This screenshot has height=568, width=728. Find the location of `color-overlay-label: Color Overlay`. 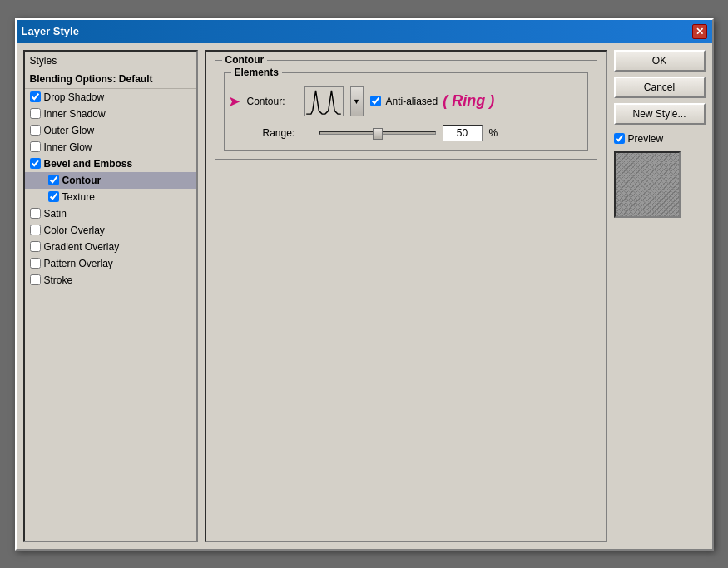

color-overlay-label: Color Overlay is located at coordinates (75, 230).